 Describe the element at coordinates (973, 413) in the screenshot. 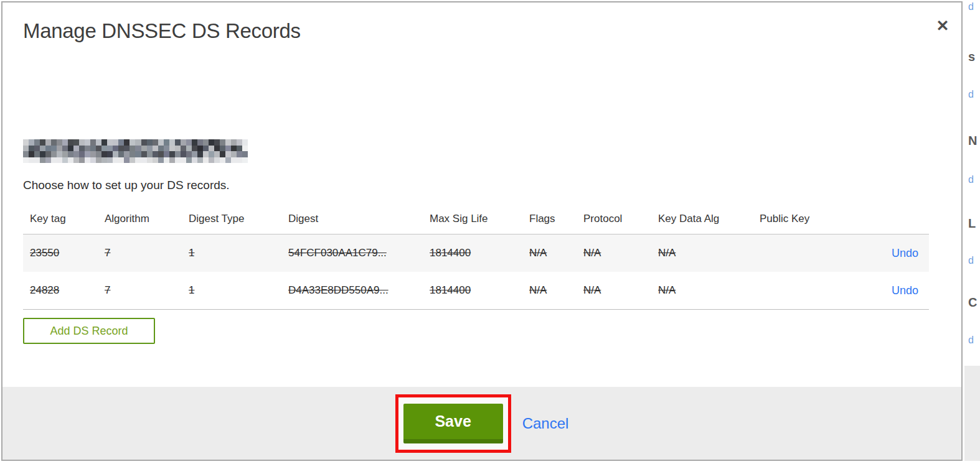

I see `bg-gray-section` at that location.